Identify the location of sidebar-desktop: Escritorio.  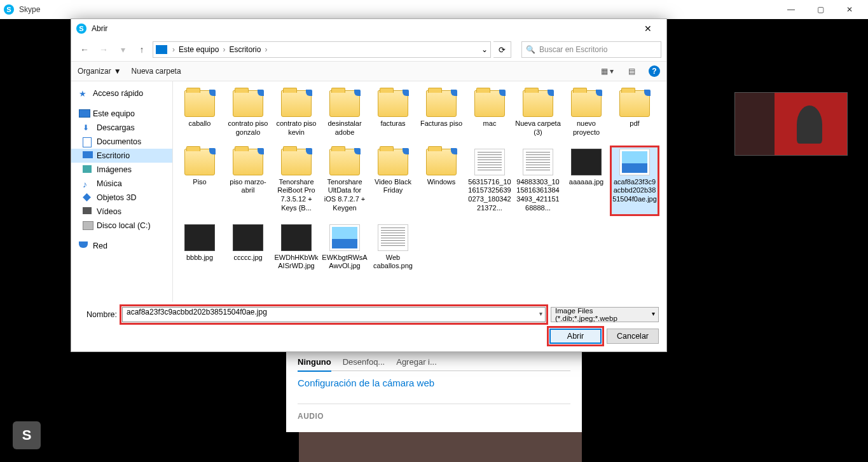
(122, 156).